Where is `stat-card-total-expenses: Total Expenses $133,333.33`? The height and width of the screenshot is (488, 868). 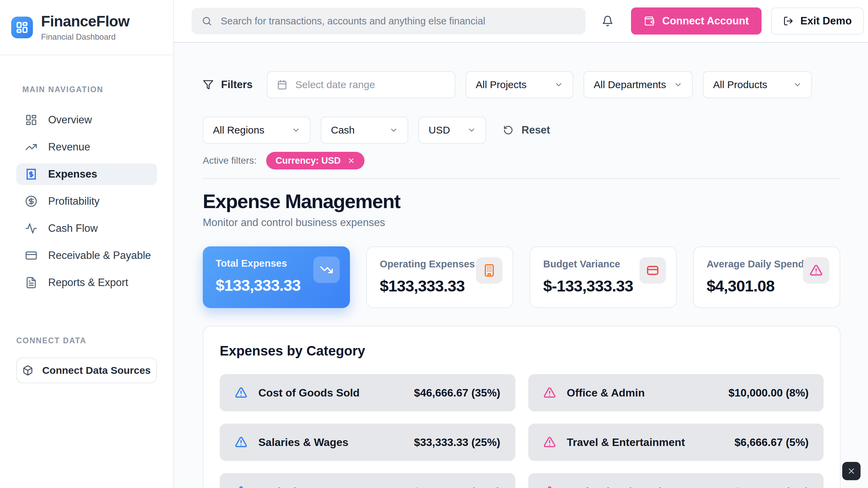 stat-card-total-expenses: Total Expenses $133,333.33 is located at coordinates (276, 277).